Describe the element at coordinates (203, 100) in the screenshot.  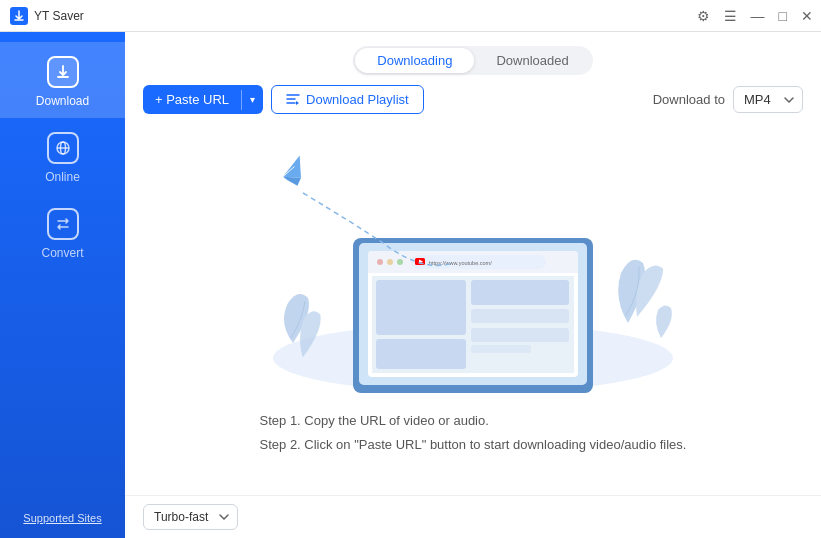
I see `paste-url-button: + Paste URL ▾` at that location.